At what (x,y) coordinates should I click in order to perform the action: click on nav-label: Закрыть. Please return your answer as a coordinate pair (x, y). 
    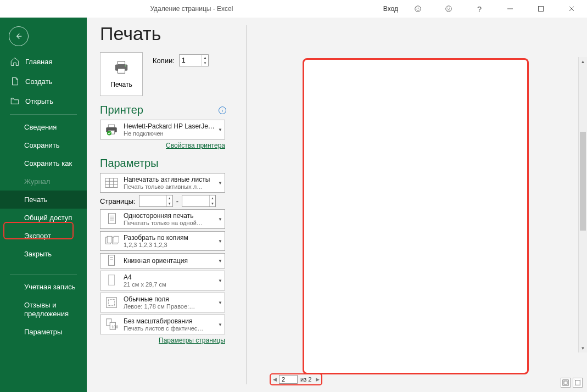
    Looking at the image, I should click on (38, 254).